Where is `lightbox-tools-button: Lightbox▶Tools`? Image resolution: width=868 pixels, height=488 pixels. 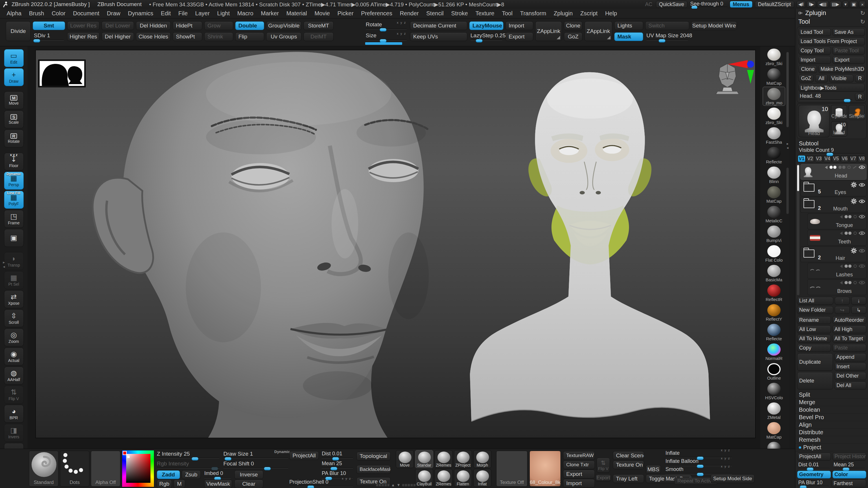
lightbox-tools-button: Lightbox▶Tools is located at coordinates (832, 88).